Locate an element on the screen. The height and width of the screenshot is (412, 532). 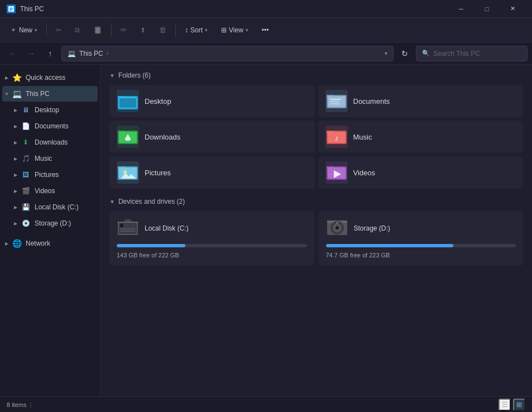
sort-button: ↕ Sort ▾ is located at coordinates (196, 30).